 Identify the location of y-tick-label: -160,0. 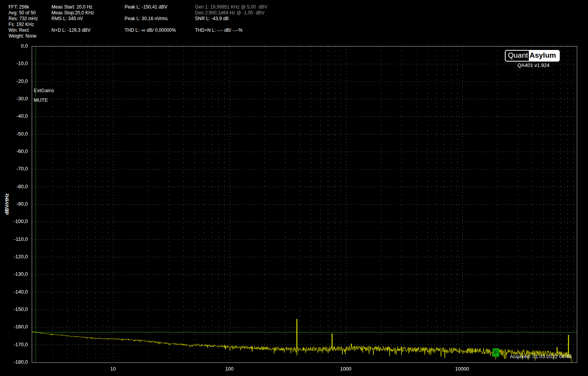
(16, 327).